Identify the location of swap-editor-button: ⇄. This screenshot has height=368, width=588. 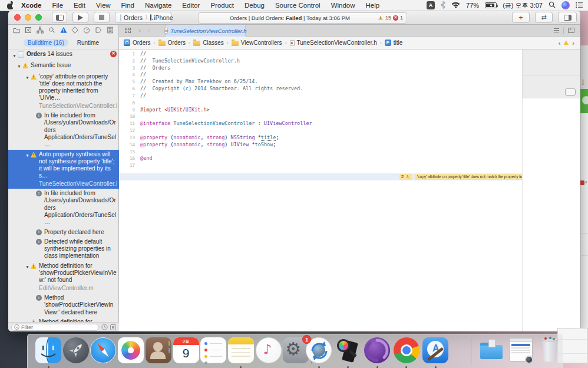
(544, 18).